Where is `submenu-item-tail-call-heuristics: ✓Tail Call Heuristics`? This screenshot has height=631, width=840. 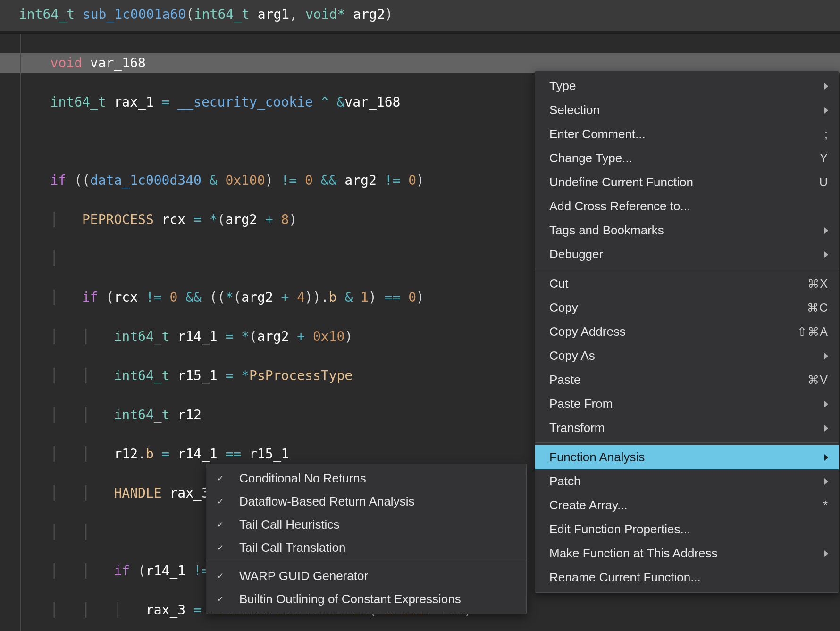
submenu-item-tail-call-heuristics: ✓Tail Call Heuristics is located at coordinates (366, 524).